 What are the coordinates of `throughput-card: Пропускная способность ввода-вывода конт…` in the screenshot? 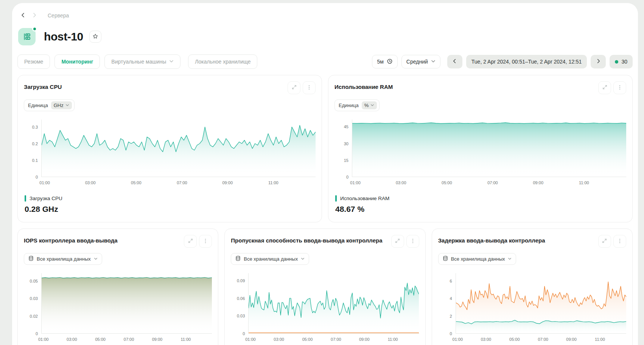 It's located at (325, 287).